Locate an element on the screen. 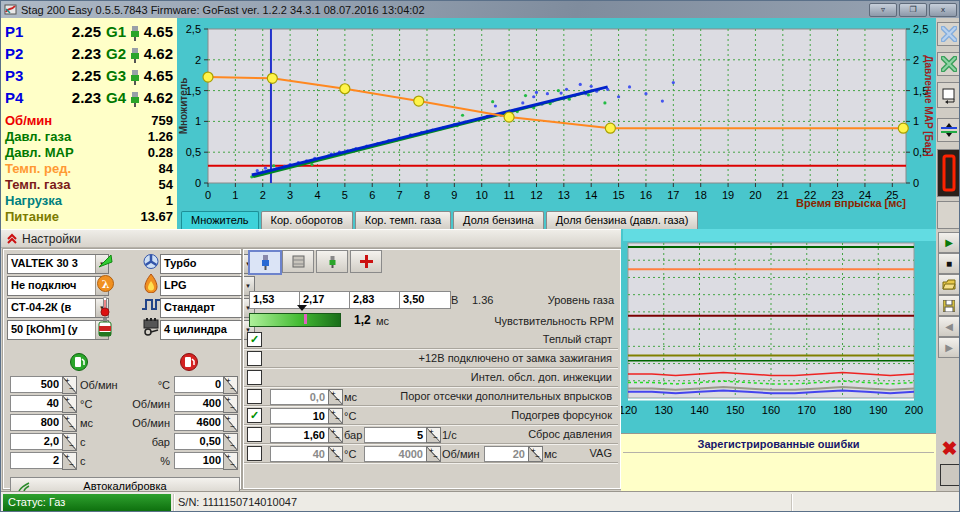  petrol-value-field: 0,50 is located at coordinates (200, 442).